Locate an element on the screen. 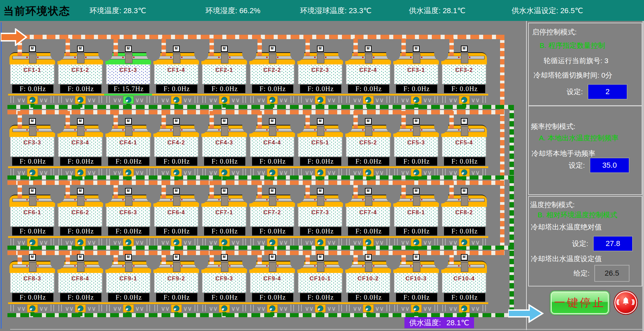 This screenshot has height=331, width=644. cooling-tower: M CF3-3 F: 0.0Hz ∨∨ ∨∨ is located at coordinates (32, 149).